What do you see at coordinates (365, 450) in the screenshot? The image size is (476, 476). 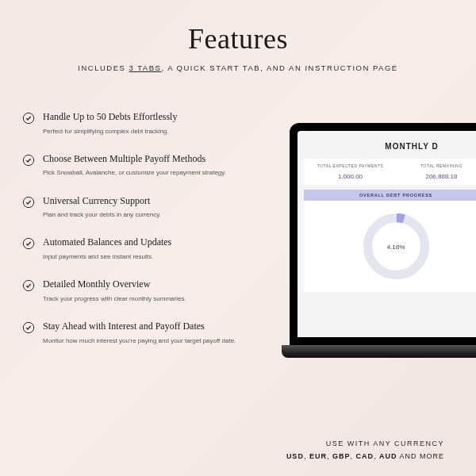 I see `footer: USE WITH ANY CURRENCY USD, EUR, GBP, CAD…` at bounding box center [365, 450].